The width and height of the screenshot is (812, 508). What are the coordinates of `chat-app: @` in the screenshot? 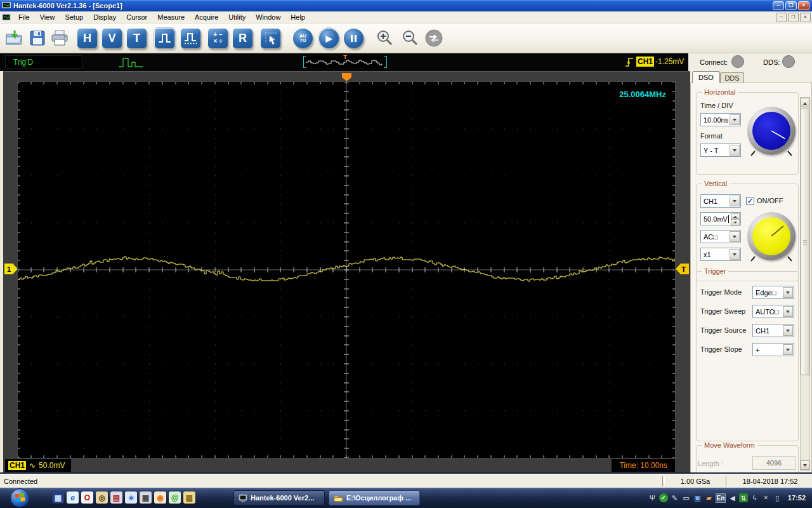 It's located at (175, 498).